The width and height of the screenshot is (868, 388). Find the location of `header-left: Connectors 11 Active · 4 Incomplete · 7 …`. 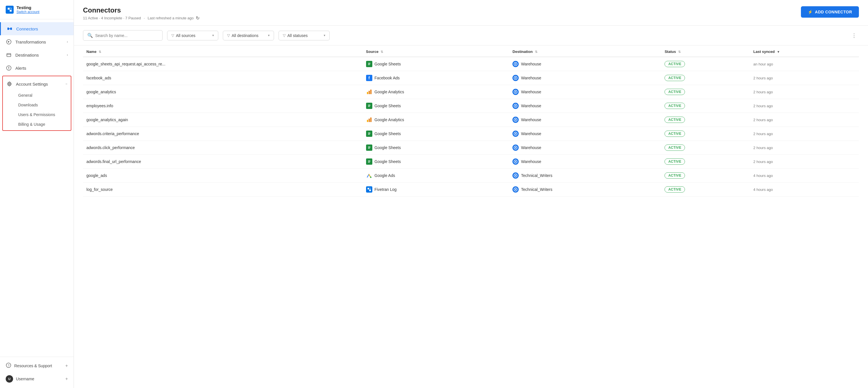

header-left: Connectors 11 Active · 4 Incomplete · 7 … is located at coordinates (141, 13).